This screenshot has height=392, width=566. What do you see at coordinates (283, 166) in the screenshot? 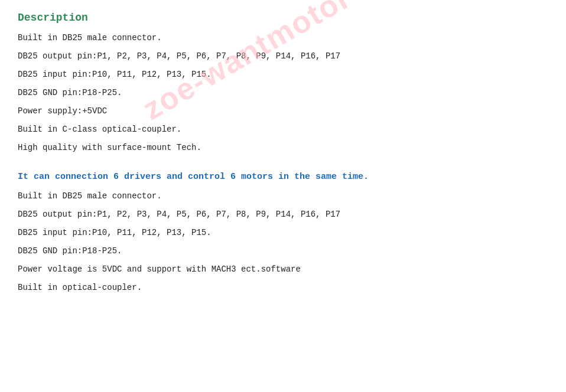
I see `spacer` at bounding box center [283, 166].